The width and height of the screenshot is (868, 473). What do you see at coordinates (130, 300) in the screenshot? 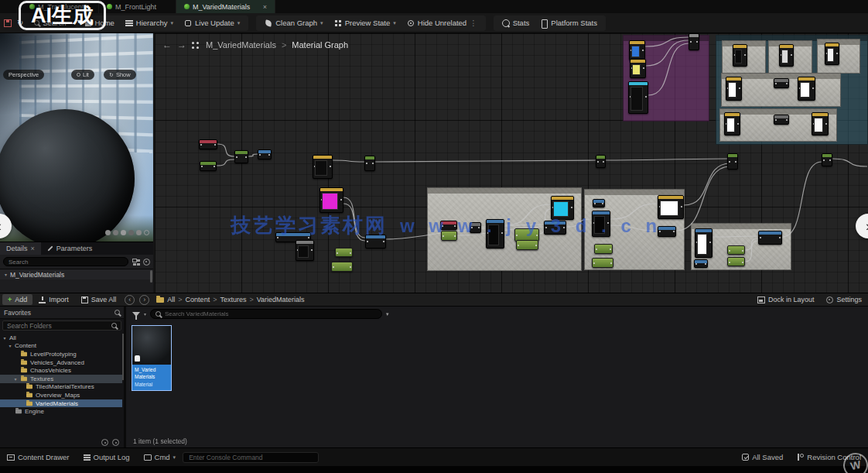
I see `back-button: ‹` at bounding box center [130, 300].